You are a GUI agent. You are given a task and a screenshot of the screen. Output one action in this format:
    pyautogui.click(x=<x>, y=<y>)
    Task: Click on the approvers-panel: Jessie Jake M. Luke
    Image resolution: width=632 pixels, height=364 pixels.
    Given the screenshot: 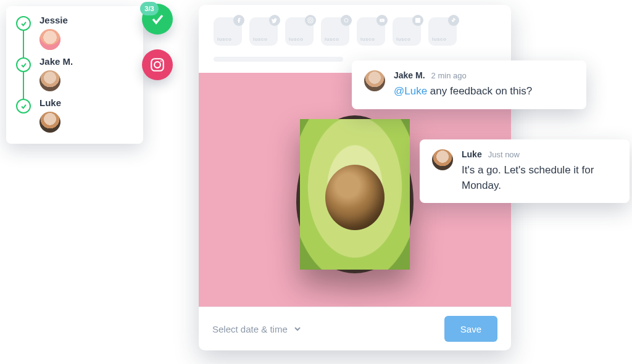 What is the action you would take?
    pyautogui.click(x=75, y=75)
    